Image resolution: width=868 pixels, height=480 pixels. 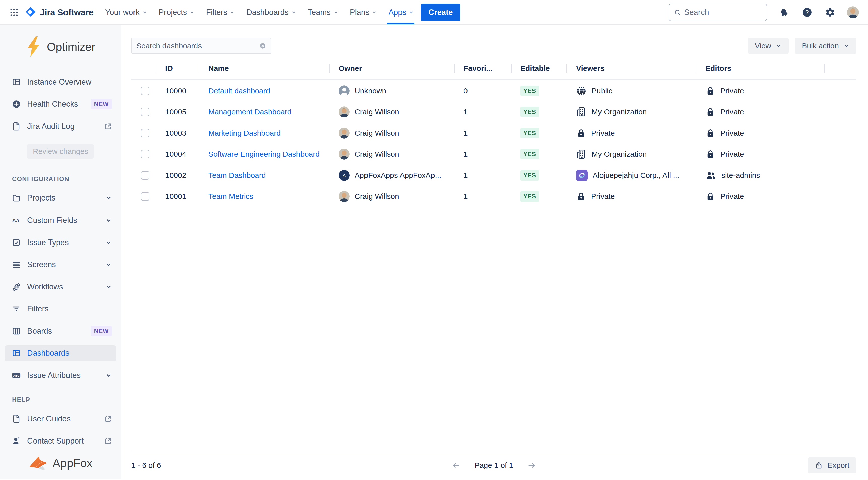 What do you see at coordinates (323, 12) in the screenshot?
I see `nav-item-teams: Teams` at bounding box center [323, 12].